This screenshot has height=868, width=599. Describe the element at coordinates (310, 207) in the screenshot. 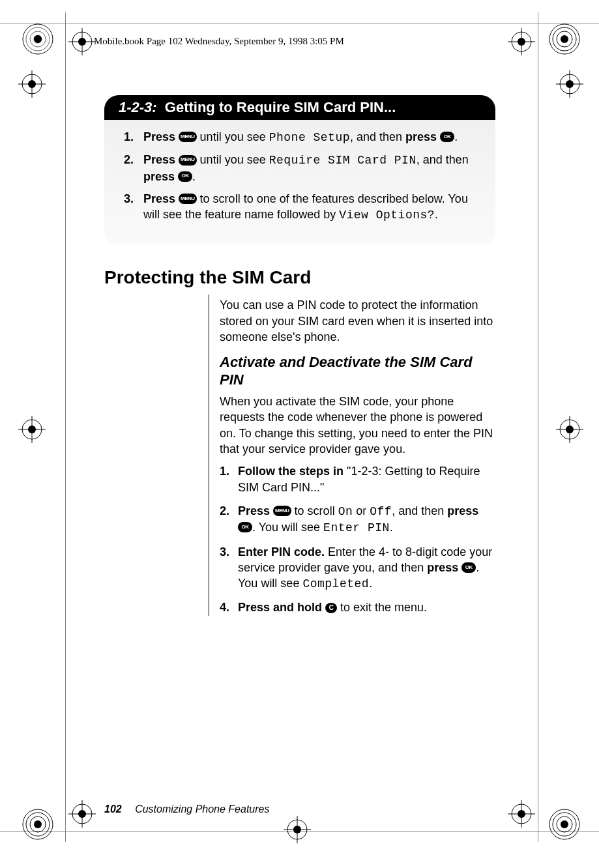

I see `step-text: Press MENU to scroll to one of the featu…` at that location.